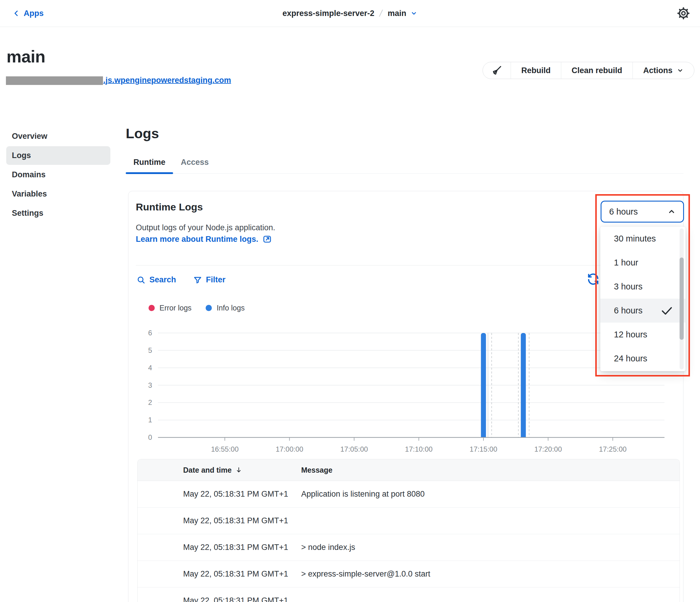 The height and width of the screenshot is (602, 700). What do you see at coordinates (225, 308) in the screenshot?
I see `legend-item: Info logs` at bounding box center [225, 308].